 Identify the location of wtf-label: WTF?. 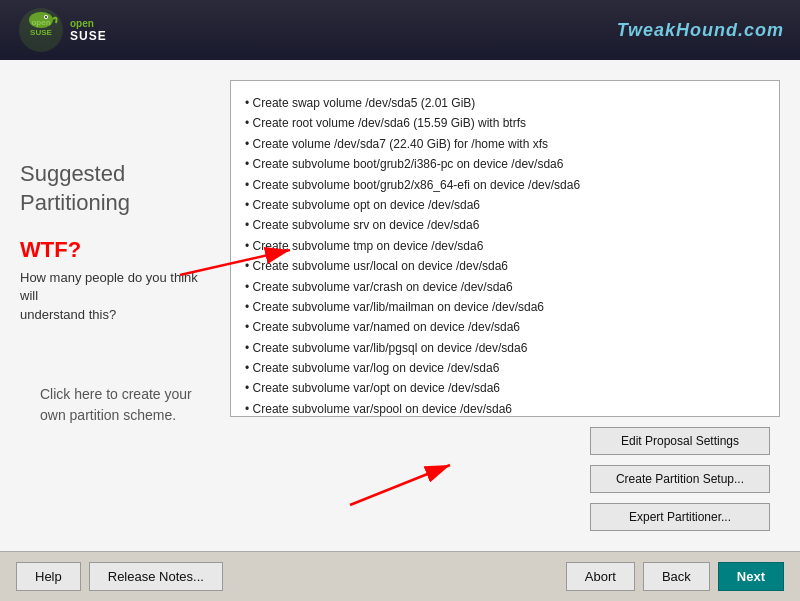
(110, 250).